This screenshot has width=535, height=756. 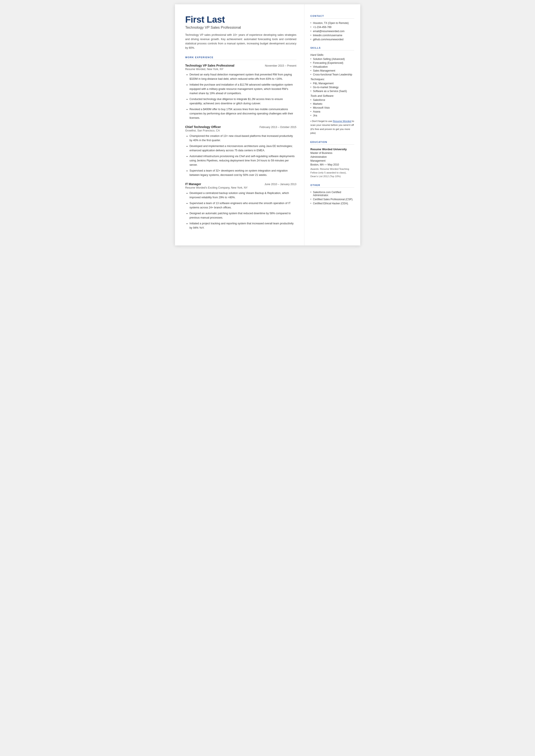 I want to click on hard-skills-list: Solution Selling (Advanced) Forecasting …, so click(x=332, y=67).